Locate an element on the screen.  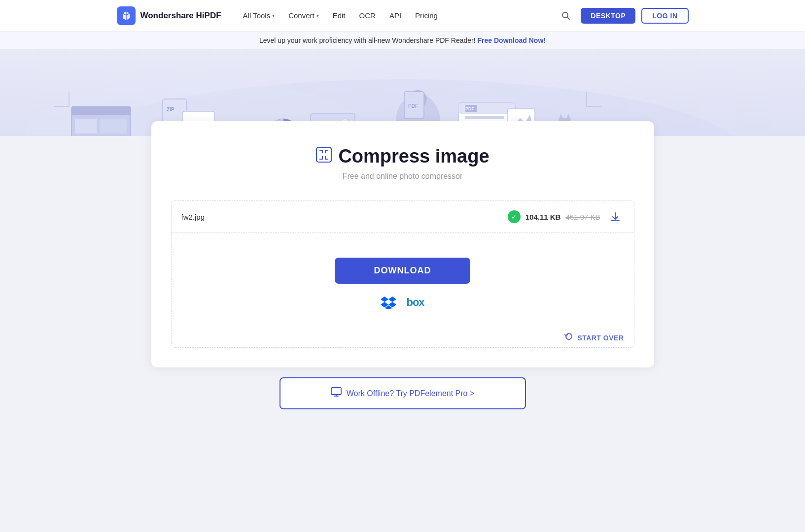
logo: Wondershare HiPDF is located at coordinates (169, 16).